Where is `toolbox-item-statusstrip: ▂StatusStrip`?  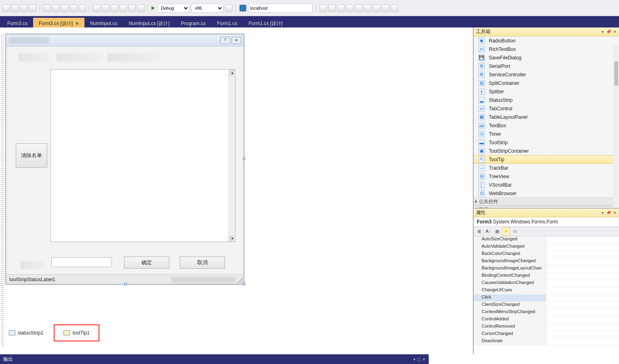 toolbox-item-statusstrip: ▂StatusStrip is located at coordinates (546, 100).